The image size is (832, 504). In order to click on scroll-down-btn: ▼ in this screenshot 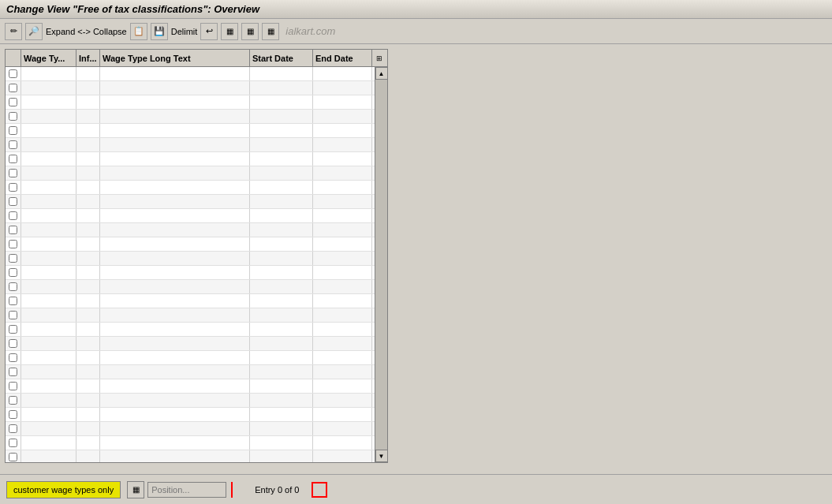, I will do `click(382, 456)`.